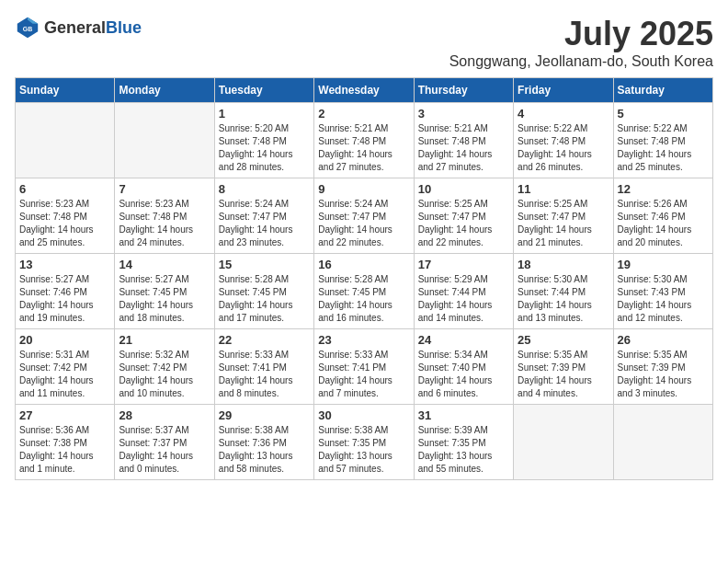 This screenshot has width=728, height=563. I want to click on day-number: 1, so click(265, 114).